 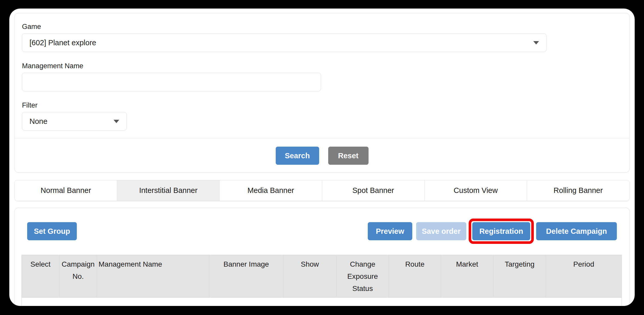 What do you see at coordinates (78, 276) in the screenshot?
I see `header-campaign-no: Campaign No.` at bounding box center [78, 276].